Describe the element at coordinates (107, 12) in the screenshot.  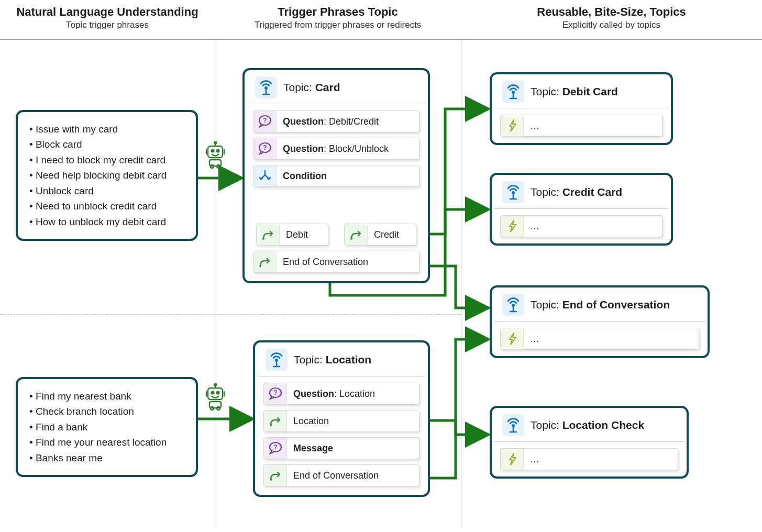
I see `col-title: Natural Language Understanding` at that location.